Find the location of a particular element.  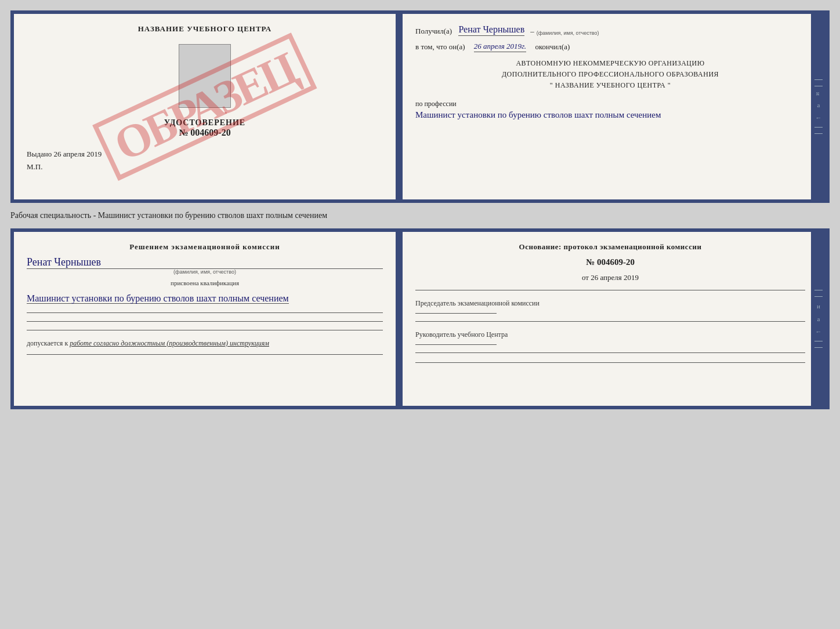

spine-dash-b4 is located at coordinates (819, 348).